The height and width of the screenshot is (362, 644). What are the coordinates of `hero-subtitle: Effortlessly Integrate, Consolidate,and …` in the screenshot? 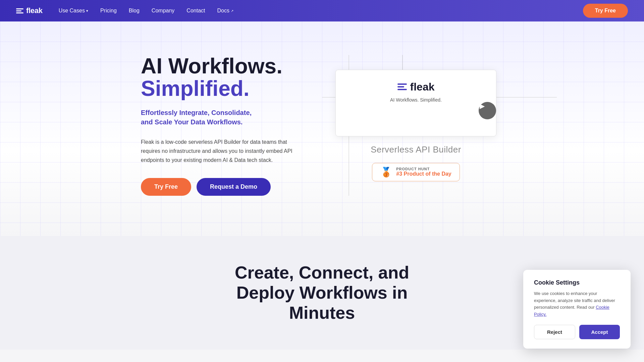 It's located at (225, 117).